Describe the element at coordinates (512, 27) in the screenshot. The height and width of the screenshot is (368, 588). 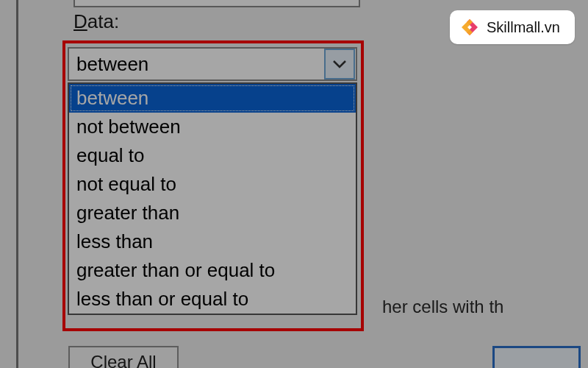
I see `watermark-badge: Skillmall.vn` at that location.